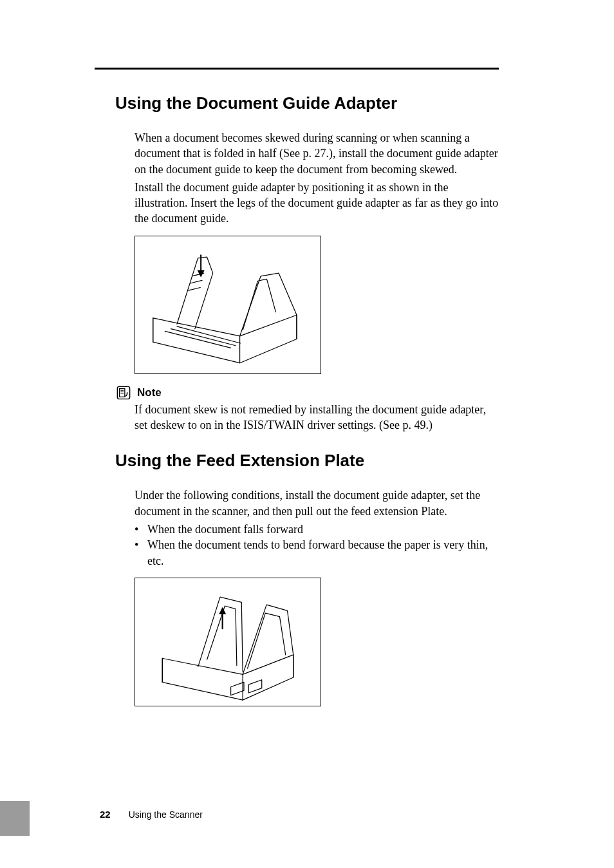  Describe the element at coordinates (228, 305) in the screenshot. I see `scanner-guide-adapter-illustration` at that location.